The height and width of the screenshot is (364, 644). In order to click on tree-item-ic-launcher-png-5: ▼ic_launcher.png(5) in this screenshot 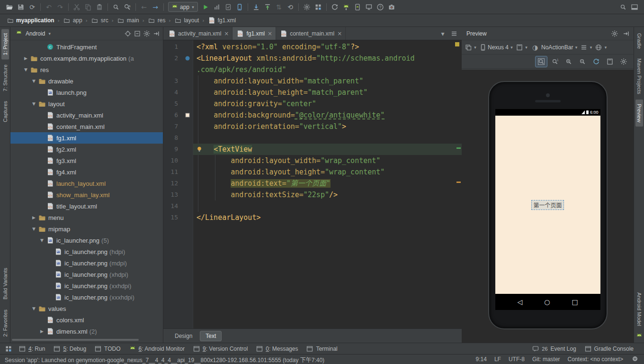, I will do `click(87, 240)`.